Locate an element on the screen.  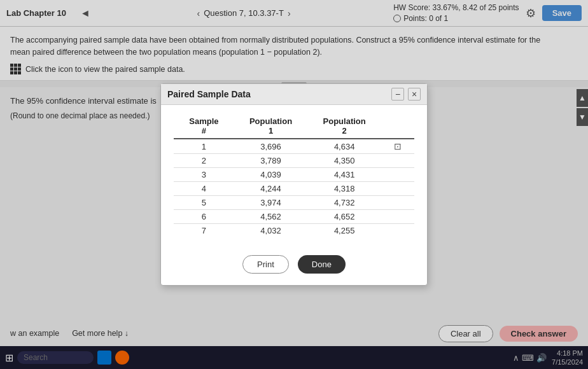
col-header-pop2: Population 2 is located at coordinates (344, 126).